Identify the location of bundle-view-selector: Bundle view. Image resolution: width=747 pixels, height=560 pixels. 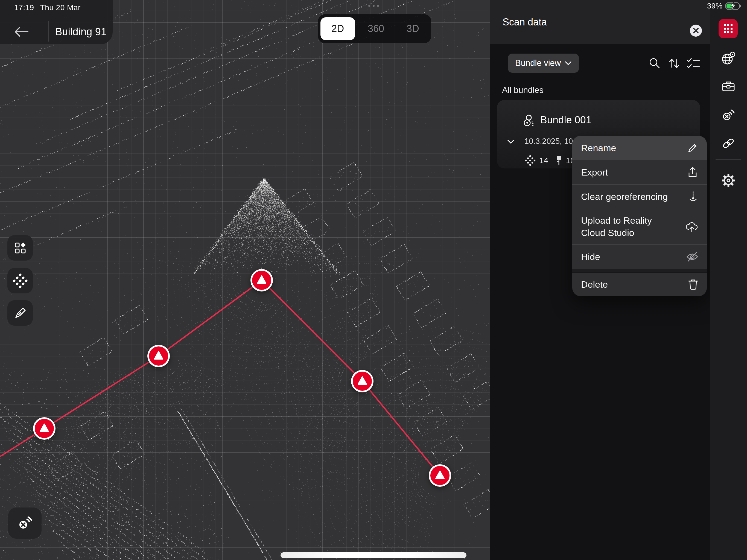
(543, 63).